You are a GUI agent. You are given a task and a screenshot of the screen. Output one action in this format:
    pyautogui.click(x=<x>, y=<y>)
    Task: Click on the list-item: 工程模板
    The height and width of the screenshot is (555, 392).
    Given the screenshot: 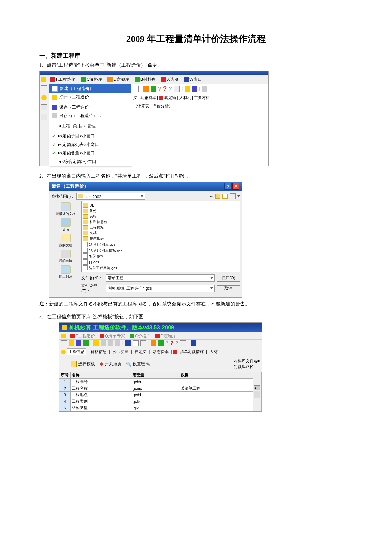 What is the action you would take?
    pyautogui.click(x=161, y=228)
    